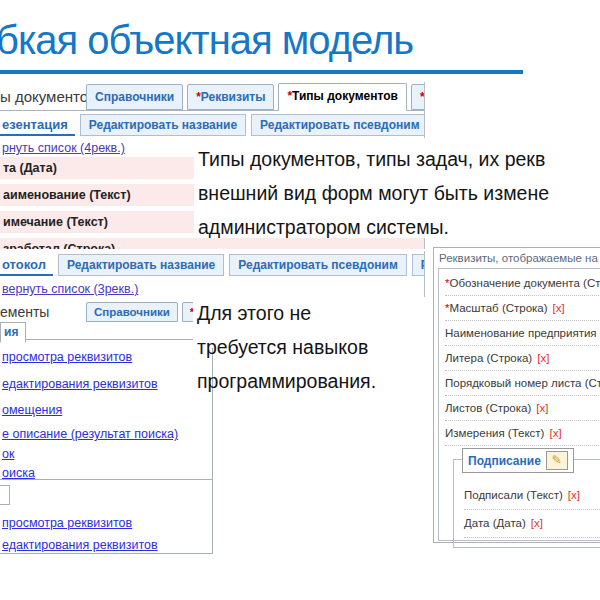 This screenshot has width=600, height=600. I want to click on attr-signed-by: Подписали (Текст)[x], so click(532, 496).